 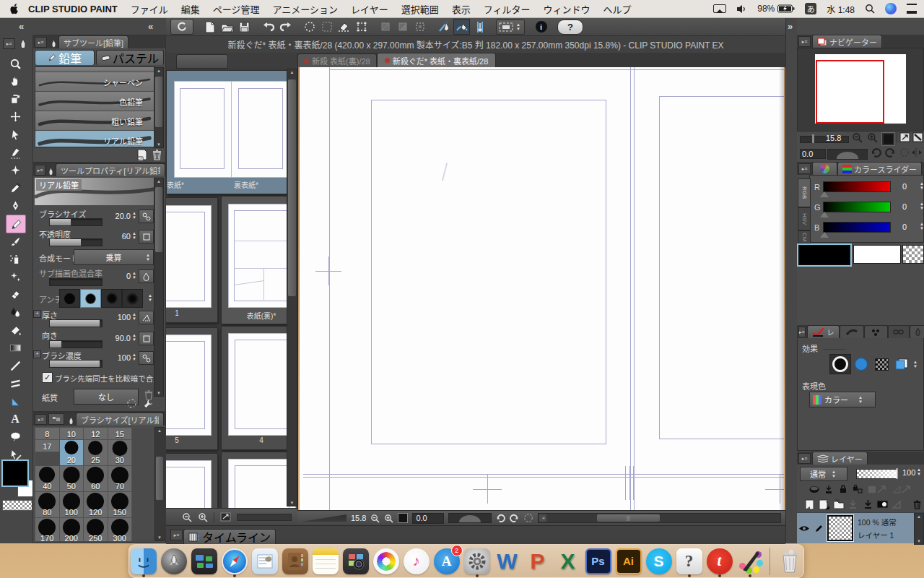 I want to click on dock-mail, so click(x=265, y=561).